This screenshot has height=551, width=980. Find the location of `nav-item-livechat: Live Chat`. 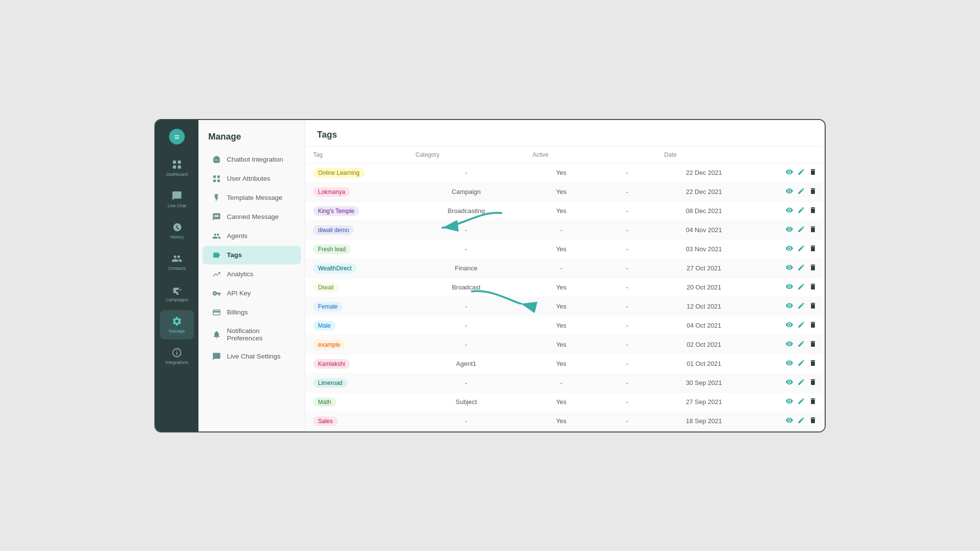

nav-item-livechat: Live Chat is located at coordinates (177, 199).